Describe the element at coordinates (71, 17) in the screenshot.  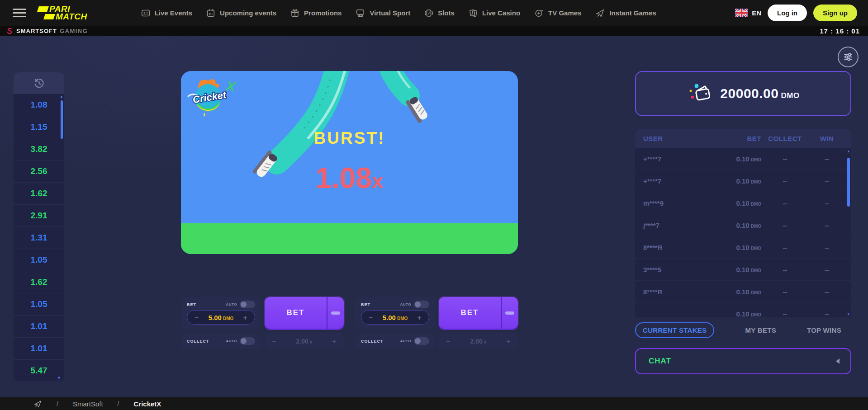
I see `logo-line2: MATCH` at that location.